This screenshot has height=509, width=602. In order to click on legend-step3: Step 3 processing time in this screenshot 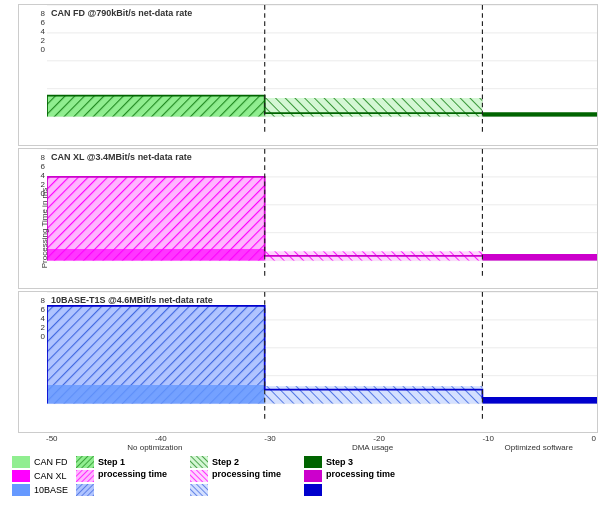, I will do `click(359, 482)`.